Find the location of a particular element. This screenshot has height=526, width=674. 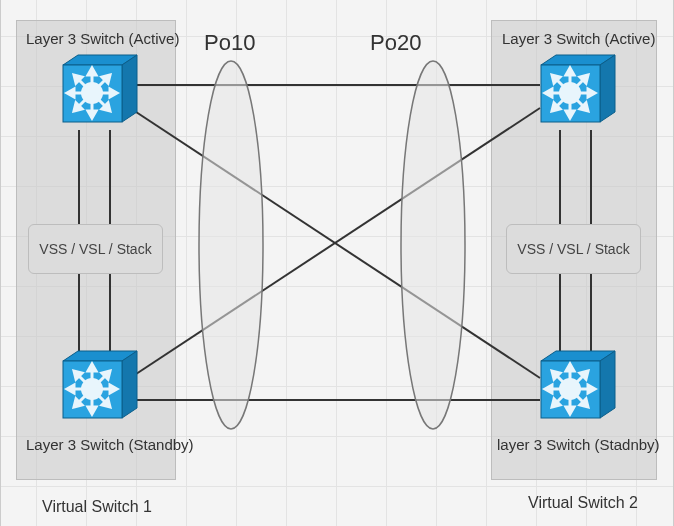

vs1-switch-standby-icon is located at coordinates (95, 389).